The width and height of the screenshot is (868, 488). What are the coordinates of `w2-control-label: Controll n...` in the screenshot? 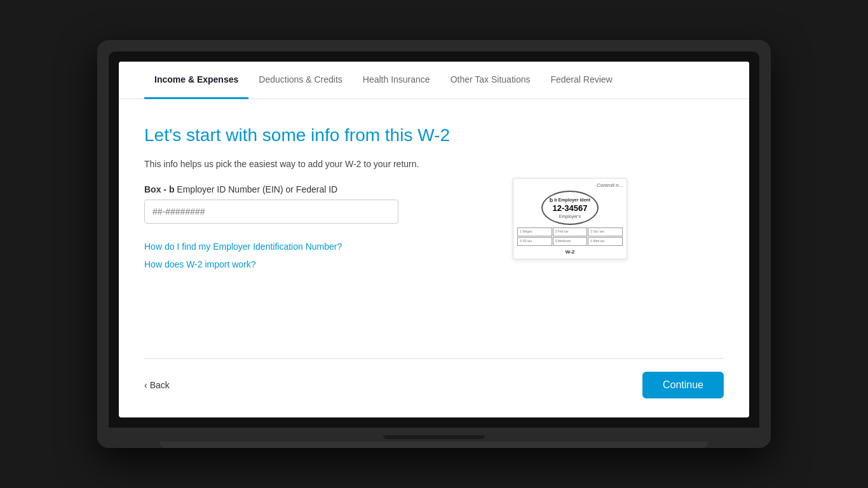 It's located at (570, 186).